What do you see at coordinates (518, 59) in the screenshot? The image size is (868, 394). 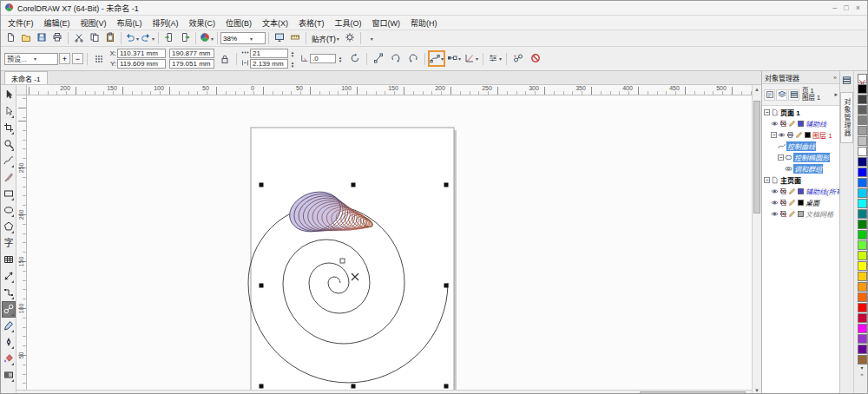 I see `copy-blend-properties-button` at bounding box center [518, 59].